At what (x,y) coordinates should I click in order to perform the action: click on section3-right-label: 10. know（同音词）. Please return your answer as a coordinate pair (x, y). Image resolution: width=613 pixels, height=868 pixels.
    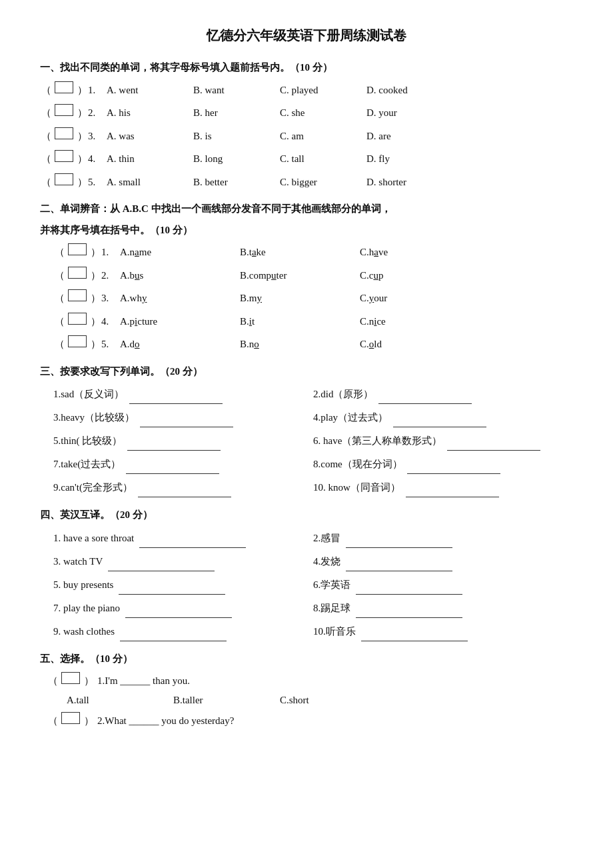
    Looking at the image, I should click on (357, 487).